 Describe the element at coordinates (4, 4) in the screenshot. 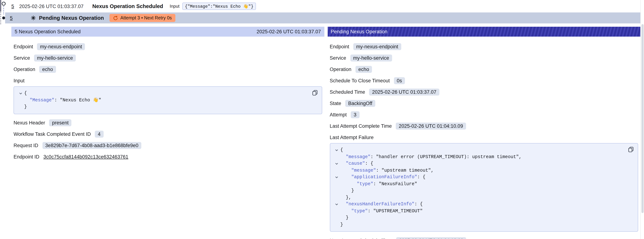

I see `event-node-icon` at that location.